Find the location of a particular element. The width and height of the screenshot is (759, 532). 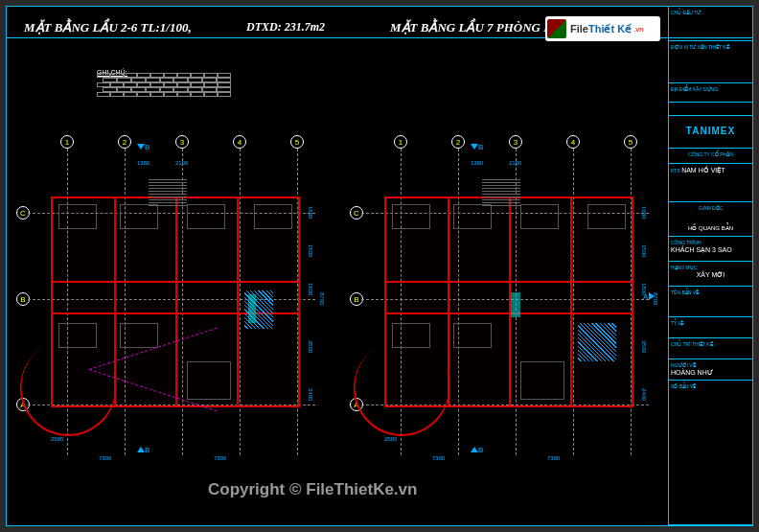

tb-phase-label: HẠNG MỤC: is located at coordinates (711, 267).